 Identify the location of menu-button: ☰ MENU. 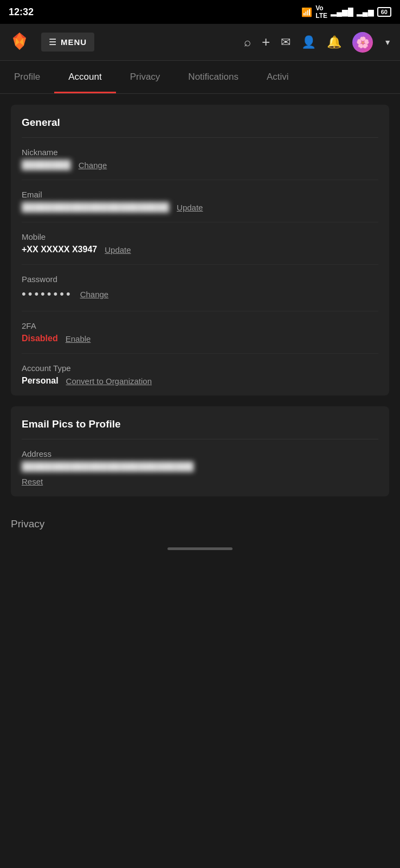
(68, 42).